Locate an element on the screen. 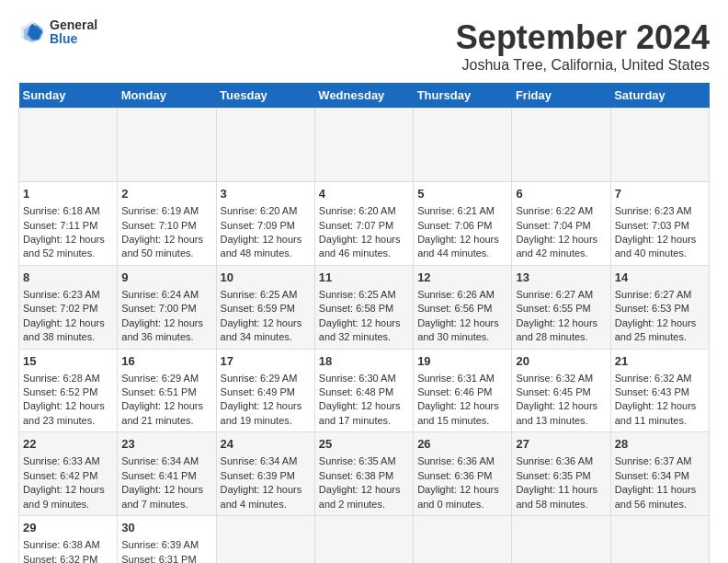 The image size is (728, 563). calendar-week-5: 29Sunrise: 6:38 AMSunset: 6:32 PMDayligh… is located at coordinates (364, 540).